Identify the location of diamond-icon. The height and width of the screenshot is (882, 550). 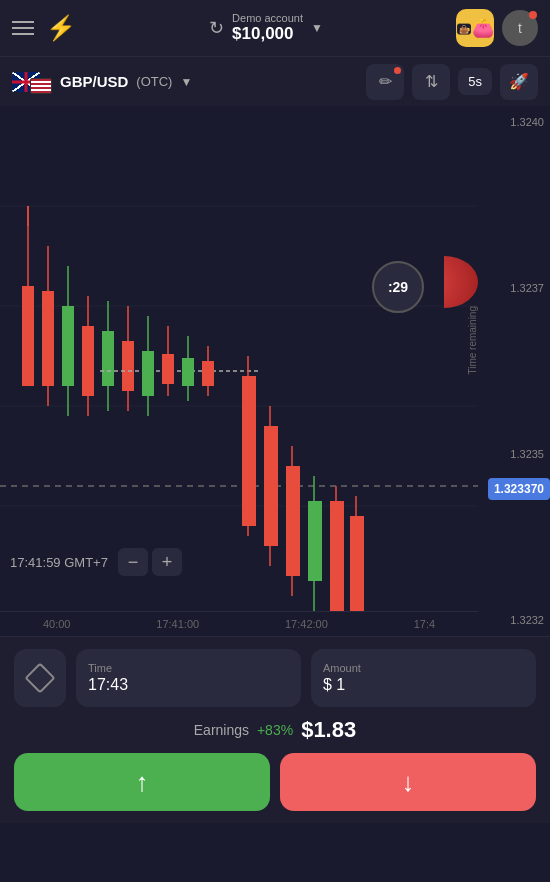
(40, 678).